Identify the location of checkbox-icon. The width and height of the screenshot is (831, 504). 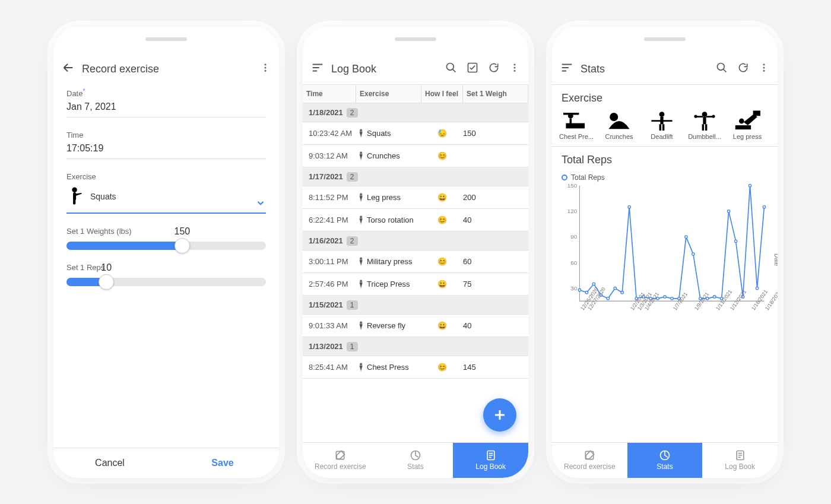
(472, 69).